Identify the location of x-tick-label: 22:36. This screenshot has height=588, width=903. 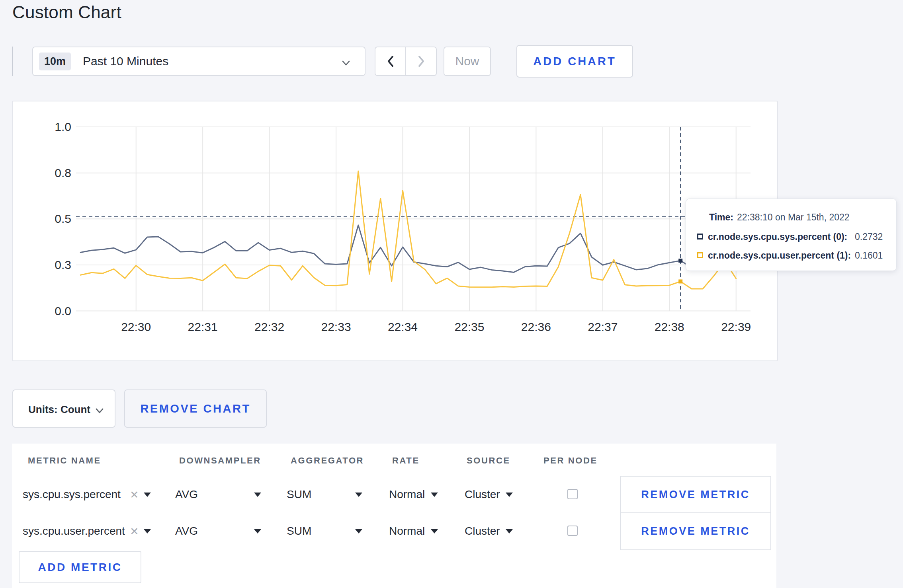
(536, 327).